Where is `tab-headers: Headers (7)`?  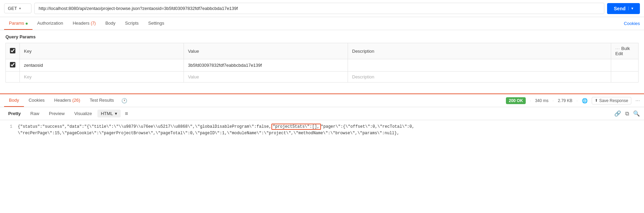 tab-headers: Headers (7) is located at coordinates (84, 23).